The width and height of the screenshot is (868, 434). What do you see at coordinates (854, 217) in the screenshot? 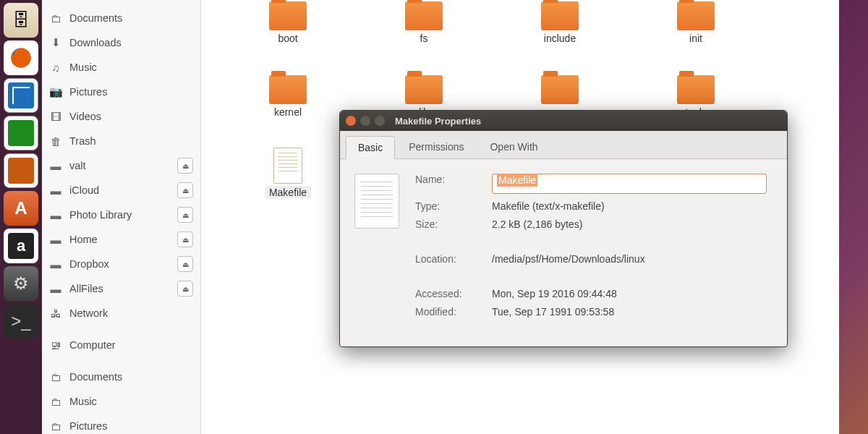
I see `desktop-wallpaper` at bounding box center [854, 217].